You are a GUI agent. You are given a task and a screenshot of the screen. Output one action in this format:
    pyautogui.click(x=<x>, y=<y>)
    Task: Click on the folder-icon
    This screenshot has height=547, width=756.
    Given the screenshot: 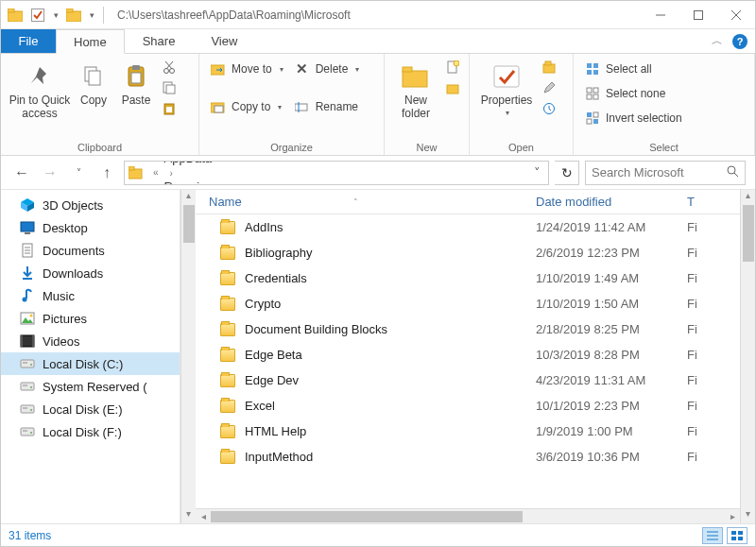 What is the action you would take?
    pyautogui.click(x=228, y=304)
    